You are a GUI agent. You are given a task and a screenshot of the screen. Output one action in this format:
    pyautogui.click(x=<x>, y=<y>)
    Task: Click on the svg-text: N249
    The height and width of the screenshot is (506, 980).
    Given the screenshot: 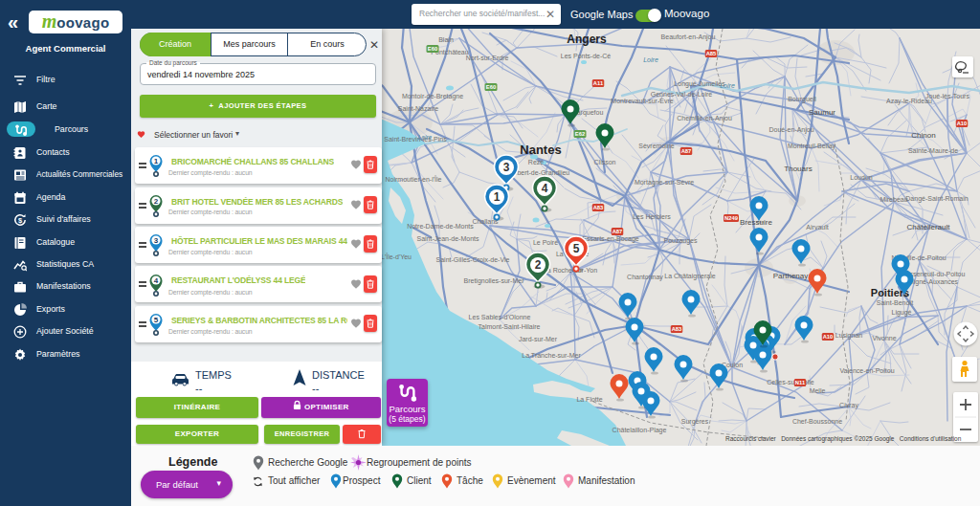 What is the action you would take?
    pyautogui.click(x=731, y=218)
    